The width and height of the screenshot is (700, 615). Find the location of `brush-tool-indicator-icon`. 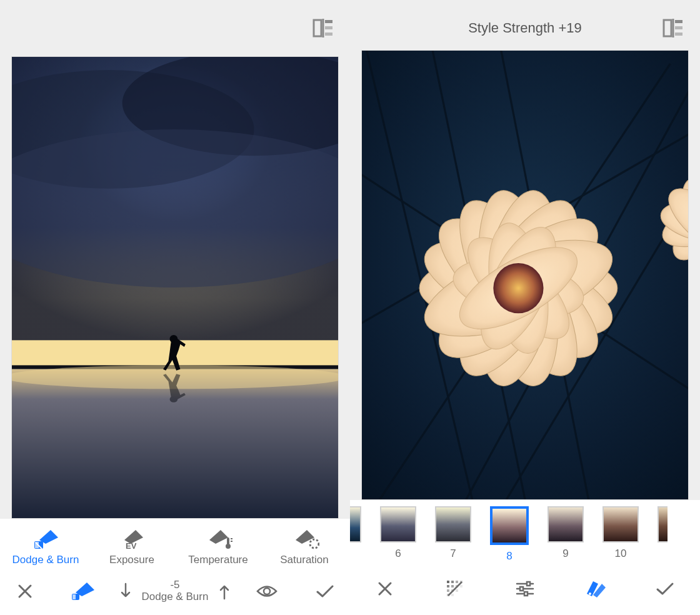

brush-tool-indicator-icon is located at coordinates (83, 591).